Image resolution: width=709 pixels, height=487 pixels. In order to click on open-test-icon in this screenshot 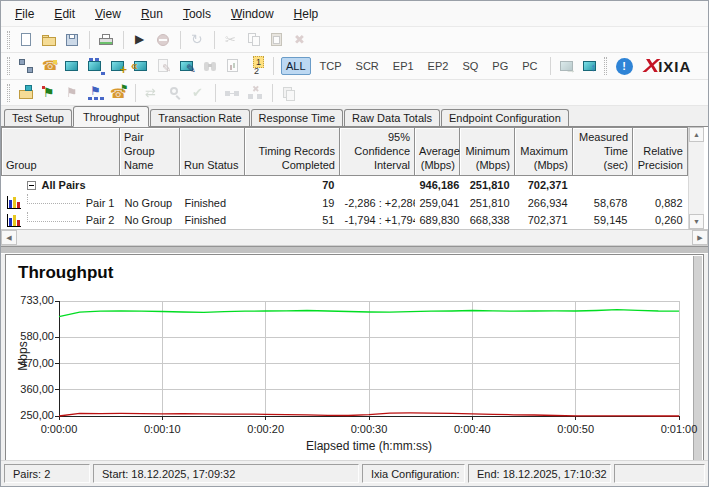, I will do `click(50, 40)`.